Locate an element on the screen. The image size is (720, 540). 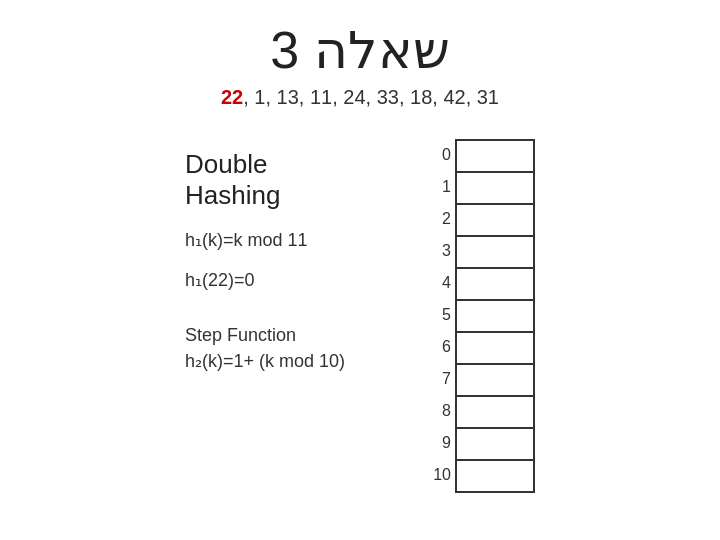
step-function-label: Step Function h₂(k)=1+ (k mod 10) is located at coordinates (295, 348).